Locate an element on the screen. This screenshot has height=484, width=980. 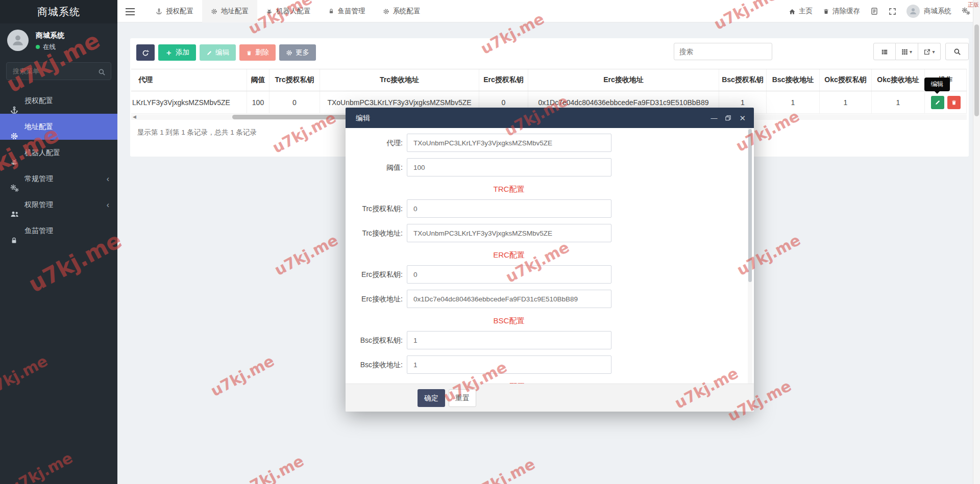
column-header: Bsc授权私钥 is located at coordinates (743, 80).